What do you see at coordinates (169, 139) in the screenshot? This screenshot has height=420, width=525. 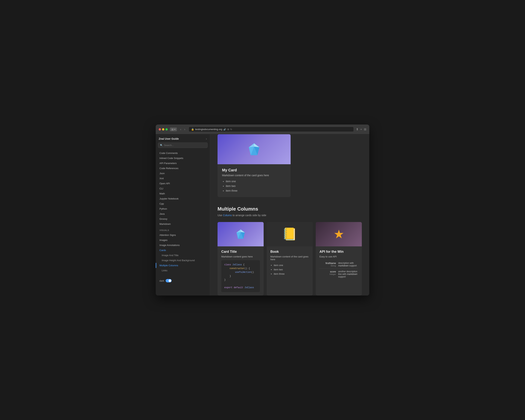 I see `sidebar-title: Znai User Guide` at bounding box center [169, 139].